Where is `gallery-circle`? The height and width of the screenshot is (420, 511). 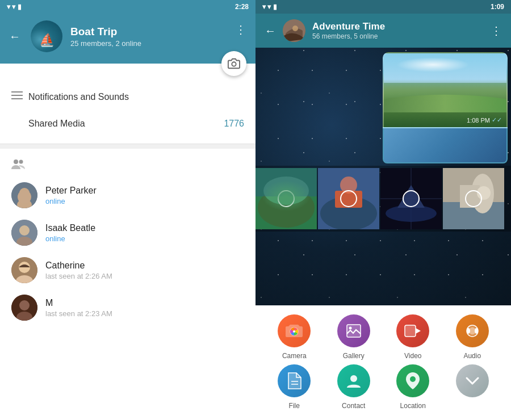
gallery-circle is located at coordinates (354, 331).